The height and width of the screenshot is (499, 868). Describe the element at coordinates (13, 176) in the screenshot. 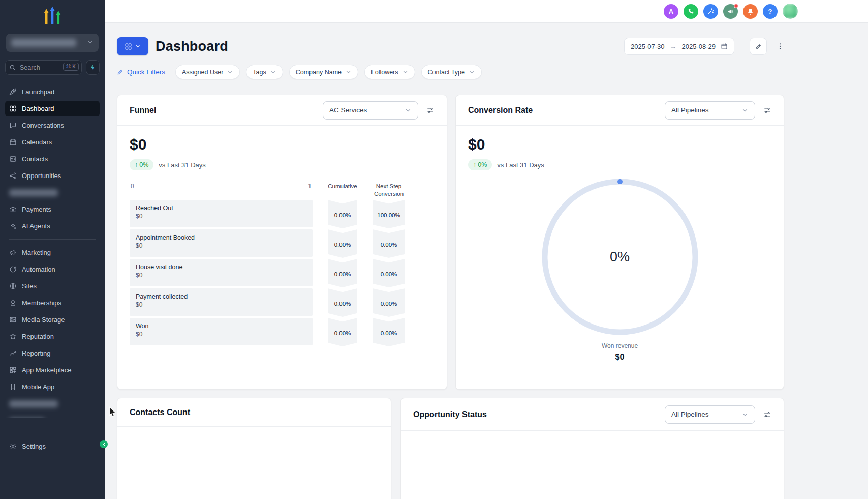

I see `share-nodes-icon` at that location.